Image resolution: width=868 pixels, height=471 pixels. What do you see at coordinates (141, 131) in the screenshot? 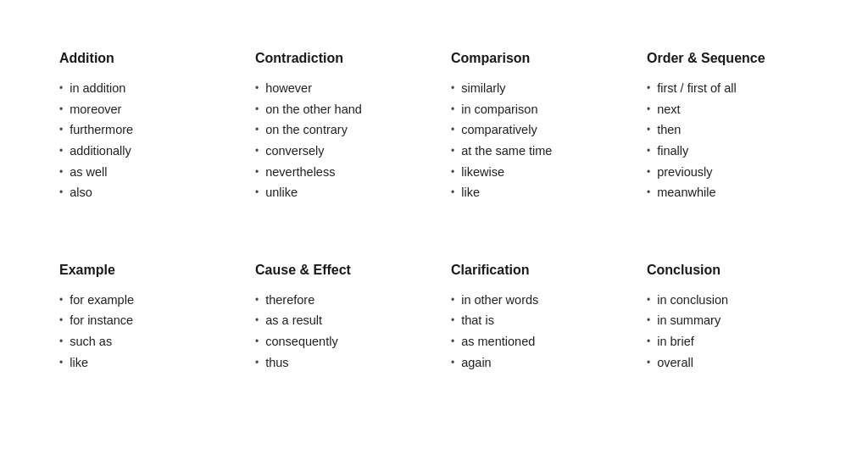
I see `section-addition: Additionin additionmoreoverfurthermoread…` at bounding box center [141, 131].